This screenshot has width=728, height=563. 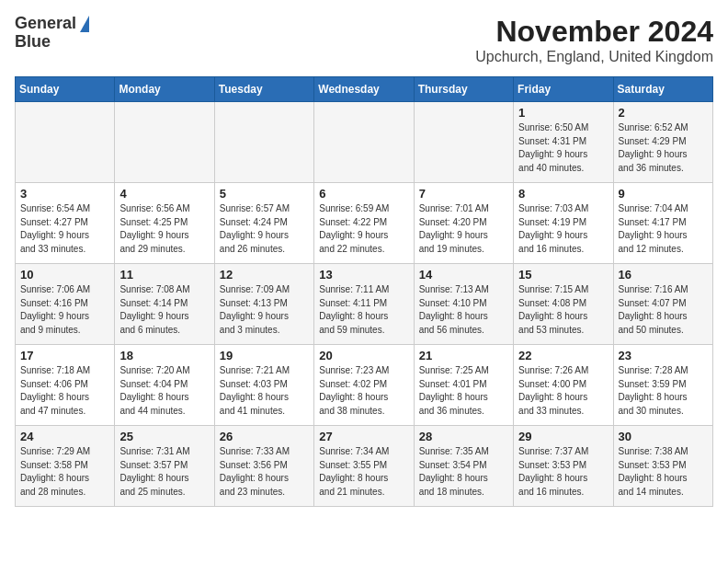 What do you see at coordinates (663, 466) in the screenshot?
I see `calendar-cell: 30Sunrise: 7:38 AM Sunset: 3:53 PM Dayli…` at bounding box center [663, 466].